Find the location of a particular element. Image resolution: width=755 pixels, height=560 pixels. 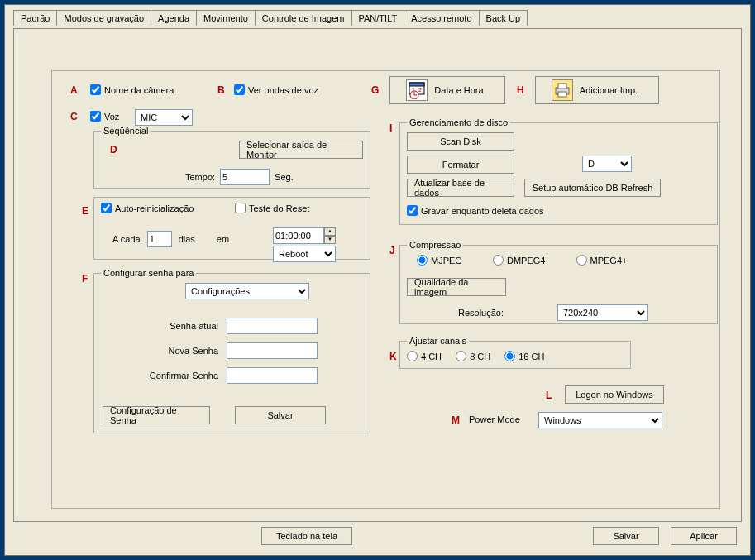

mjpeg-radio: MJPEG is located at coordinates (440, 260).